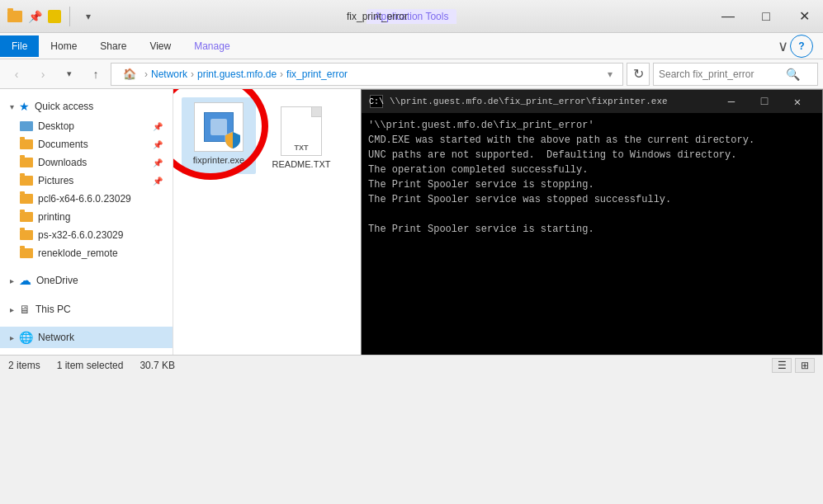 This screenshot has height=504, width=823. What do you see at coordinates (792, 74) in the screenshot?
I see `search-icon: 🔍` at bounding box center [792, 74].